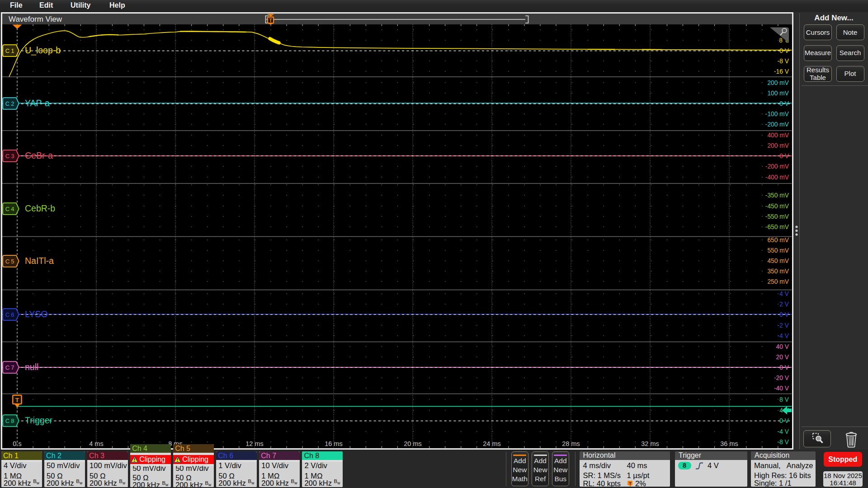 This screenshot has height=488, width=868. What do you see at coordinates (783, 325) in the screenshot?
I see `svg-text: -2 V` at bounding box center [783, 325].